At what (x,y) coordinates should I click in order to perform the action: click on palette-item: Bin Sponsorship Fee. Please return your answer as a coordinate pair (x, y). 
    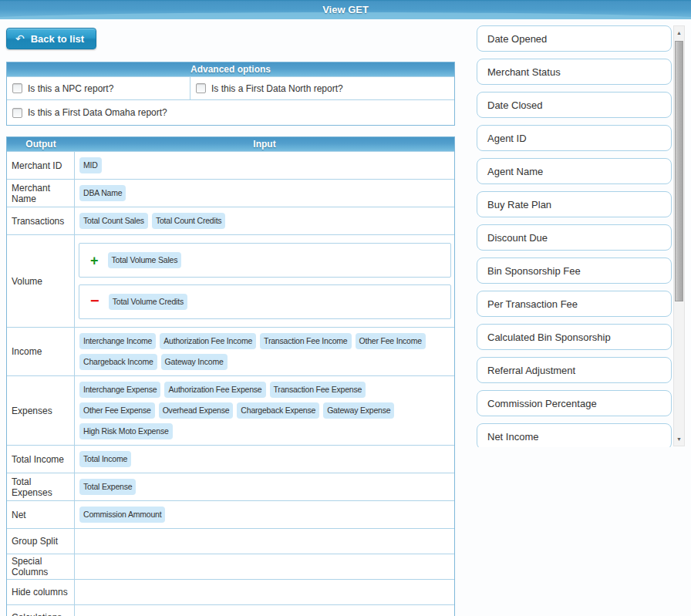
    Looking at the image, I should click on (574, 271).